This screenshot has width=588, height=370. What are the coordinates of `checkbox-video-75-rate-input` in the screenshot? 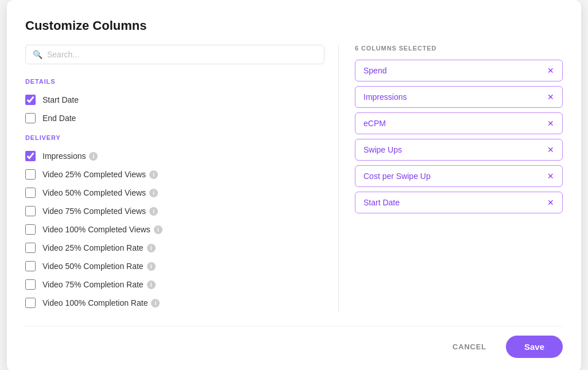 It's located at (30, 285).